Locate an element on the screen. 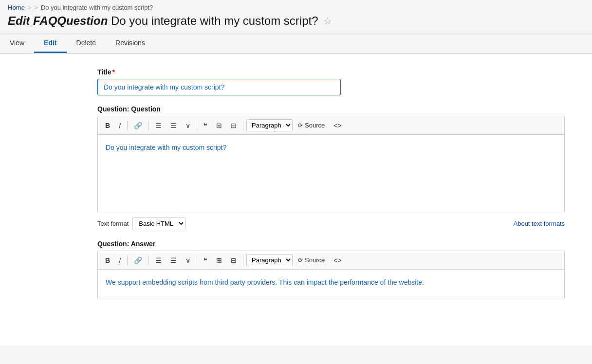 The image size is (592, 364). breadcrumb: Home > > Do you integrate with my custom… is located at coordinates (296, 8).